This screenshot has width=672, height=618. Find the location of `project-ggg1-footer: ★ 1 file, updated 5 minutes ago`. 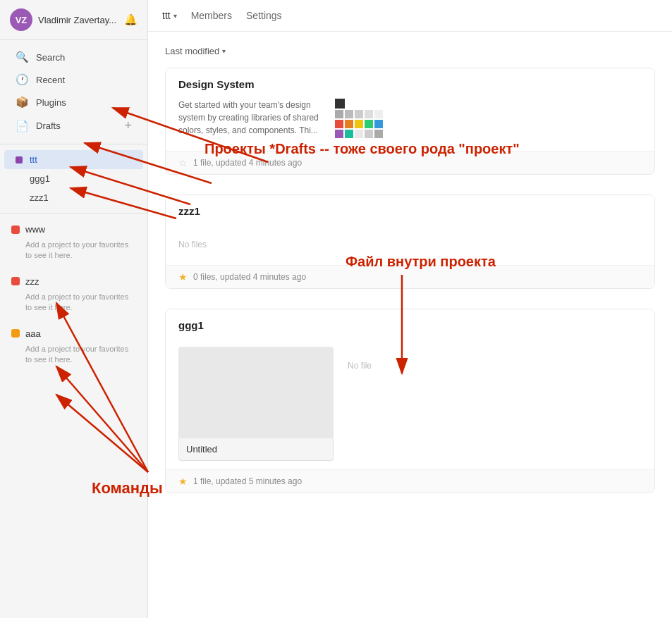

project-ggg1-footer: ★ 1 file, updated 5 minutes ago is located at coordinates (410, 481).